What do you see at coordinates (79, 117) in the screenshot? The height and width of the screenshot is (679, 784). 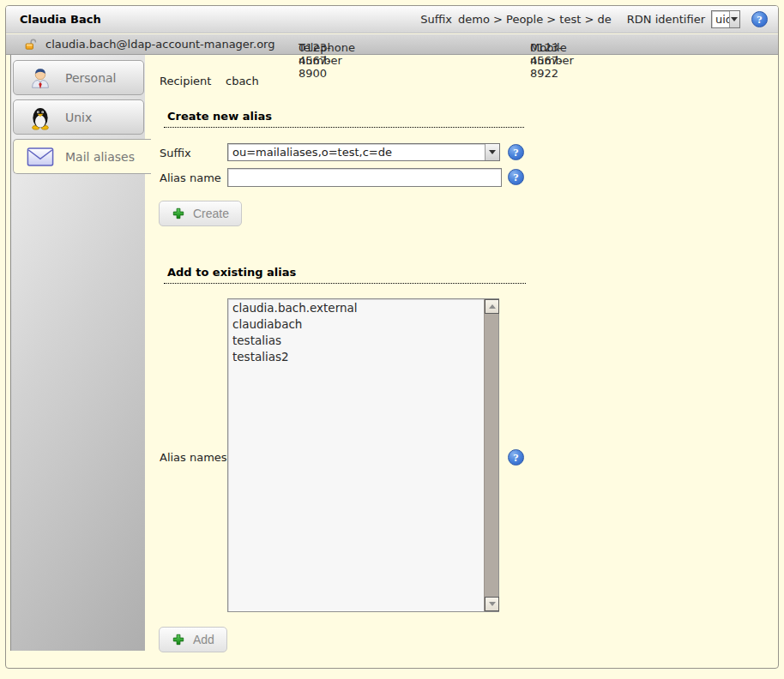 I see `tab-unix-label: Unix` at bounding box center [79, 117].